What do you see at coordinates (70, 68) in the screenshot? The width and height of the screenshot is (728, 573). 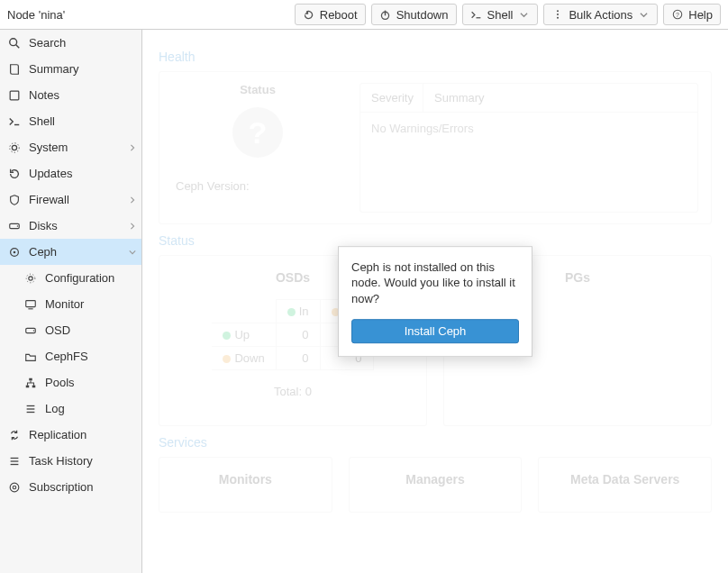 I see `sidebar-item-summary: Summary` at bounding box center [70, 68].